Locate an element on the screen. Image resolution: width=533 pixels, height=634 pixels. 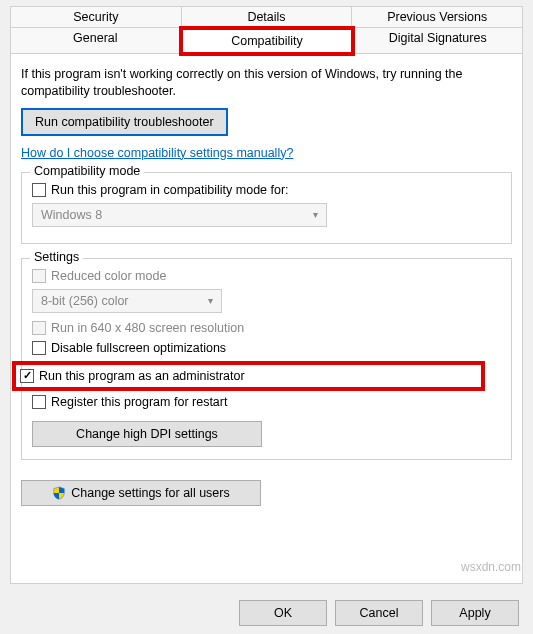
reduced-color-label: Reduced color mode is located at coordinates (108, 276).